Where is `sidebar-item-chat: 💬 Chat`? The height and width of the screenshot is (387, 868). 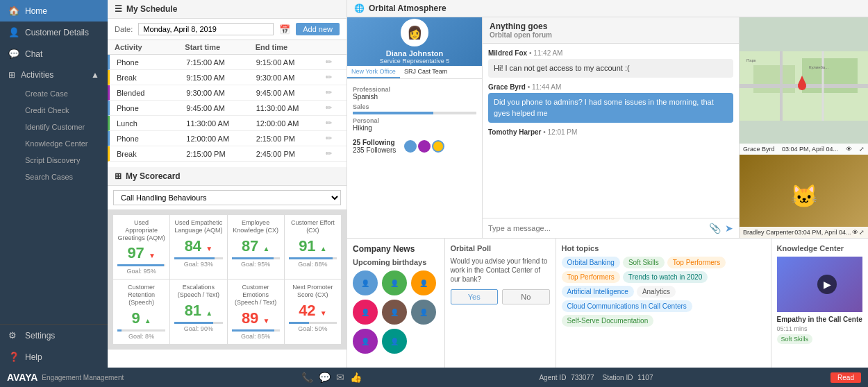
sidebar-item-chat: 💬 Chat is located at coordinates (54, 54).